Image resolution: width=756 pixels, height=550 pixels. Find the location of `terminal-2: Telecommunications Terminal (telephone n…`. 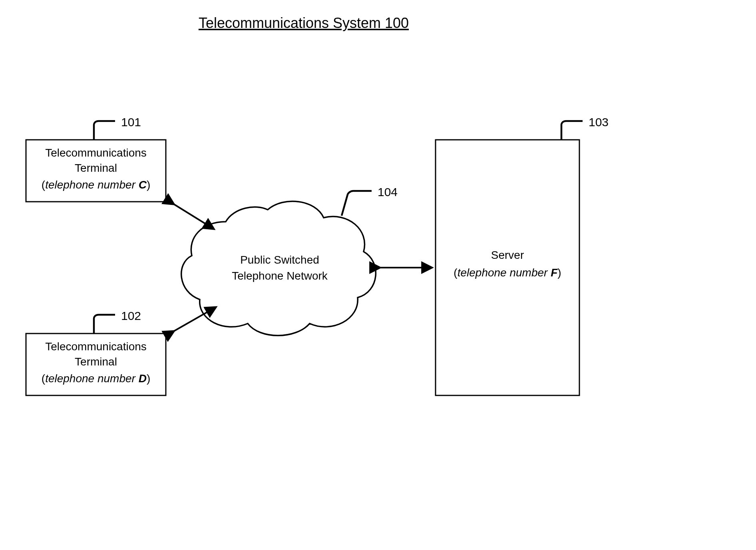

terminal-2: Telecommunications Terminal (telephone n… is located at coordinates (96, 352).